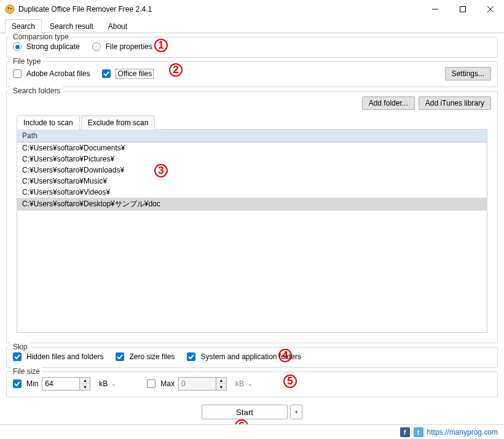 The width and height of the screenshot is (504, 439). Describe the element at coordinates (10, 9) in the screenshot. I see `app-icon` at that location.